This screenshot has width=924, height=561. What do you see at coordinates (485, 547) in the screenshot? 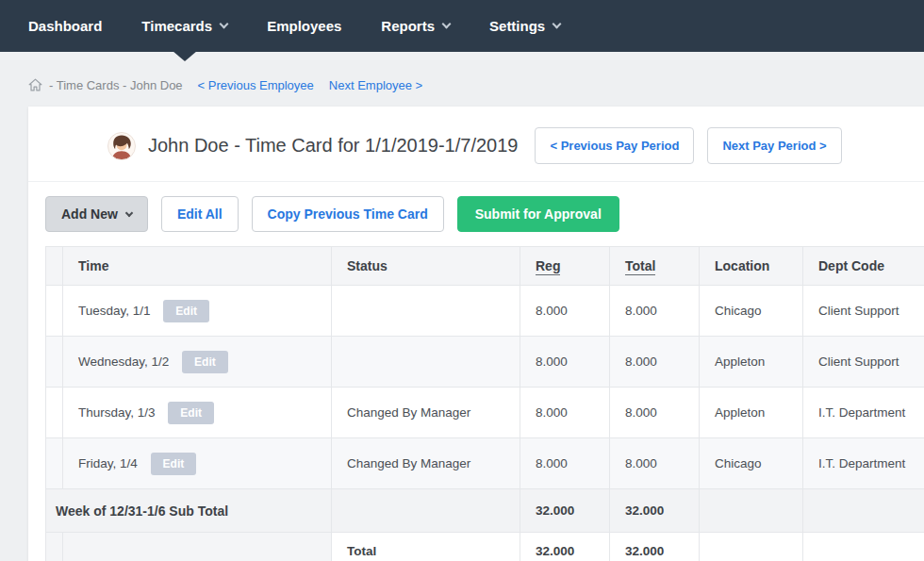
I see `grand-total-row: Total 32.000 32.000` at bounding box center [485, 547].